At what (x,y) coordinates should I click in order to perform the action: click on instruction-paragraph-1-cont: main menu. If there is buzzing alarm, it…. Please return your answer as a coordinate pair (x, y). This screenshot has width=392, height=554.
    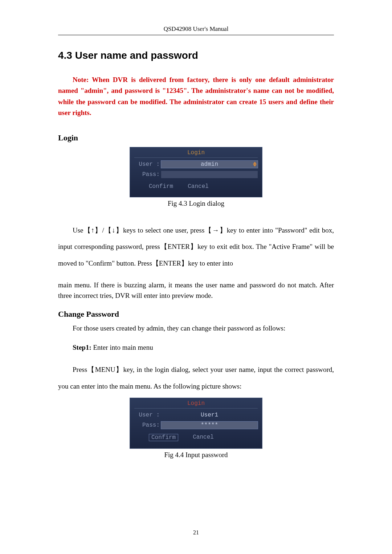
    Looking at the image, I should click on (196, 290).